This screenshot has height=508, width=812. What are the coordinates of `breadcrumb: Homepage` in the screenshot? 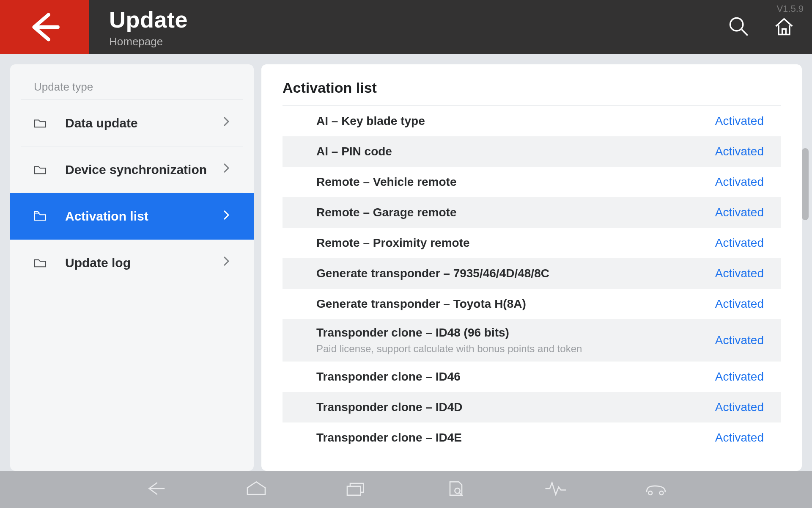 It's located at (148, 41).